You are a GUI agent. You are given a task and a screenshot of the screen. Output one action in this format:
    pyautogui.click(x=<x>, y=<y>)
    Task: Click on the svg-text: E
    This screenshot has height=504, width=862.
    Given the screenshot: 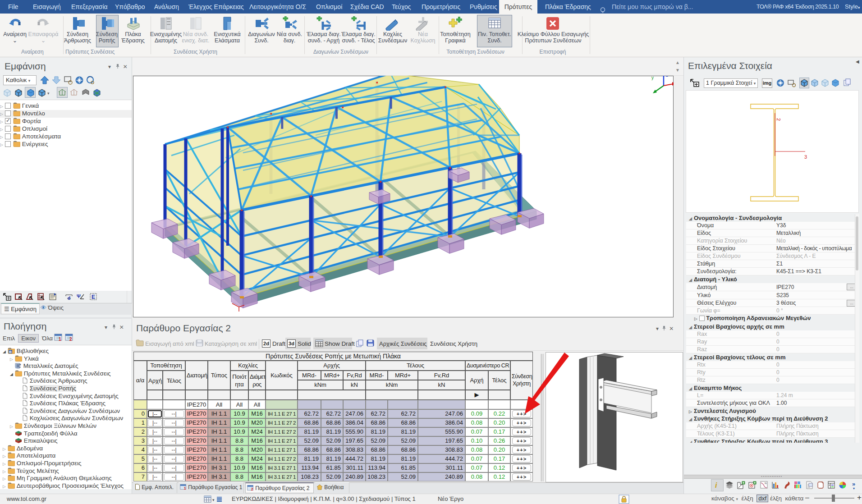 What is the action you would take?
    pyautogui.click(x=93, y=297)
    